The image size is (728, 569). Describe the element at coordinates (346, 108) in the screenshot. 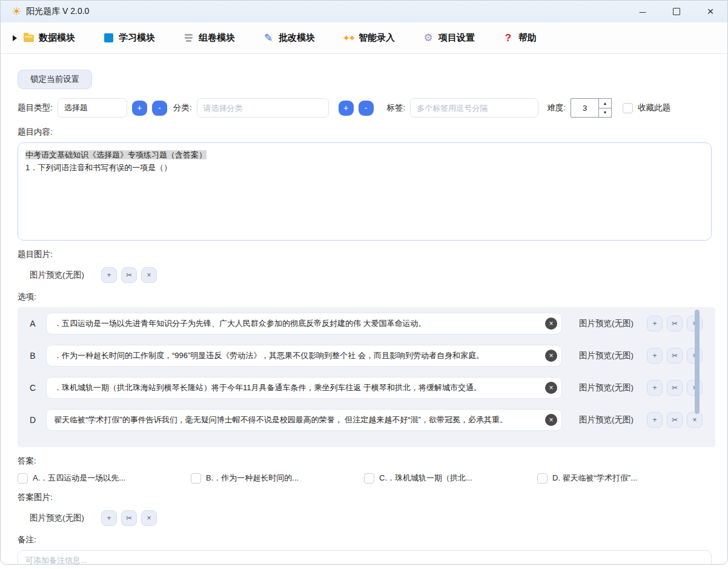

I see `category-add-button: +` at that location.